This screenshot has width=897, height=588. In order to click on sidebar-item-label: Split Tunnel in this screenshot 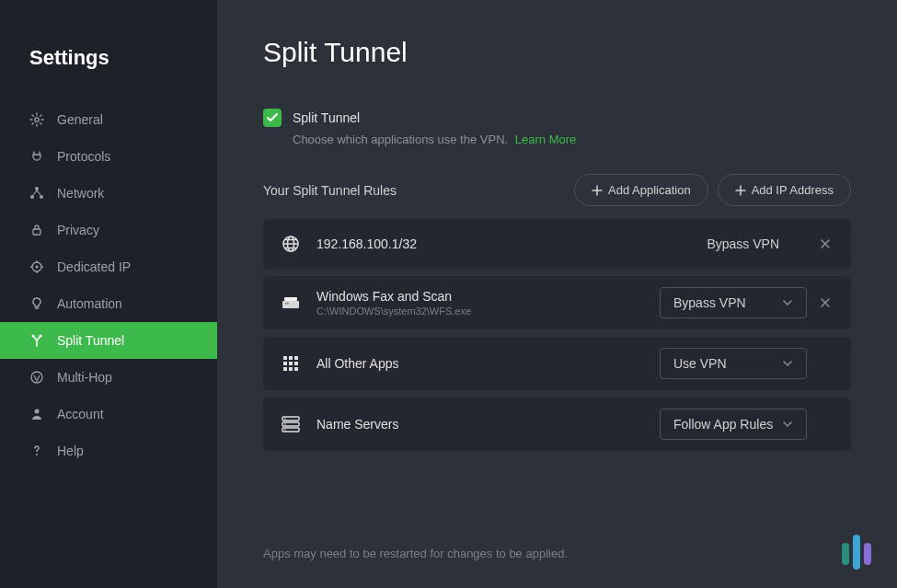, I will do `click(90, 340)`.